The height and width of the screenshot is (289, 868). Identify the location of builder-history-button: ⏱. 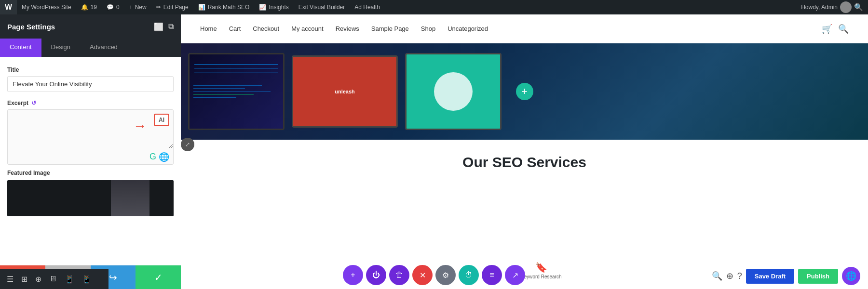
(469, 275).